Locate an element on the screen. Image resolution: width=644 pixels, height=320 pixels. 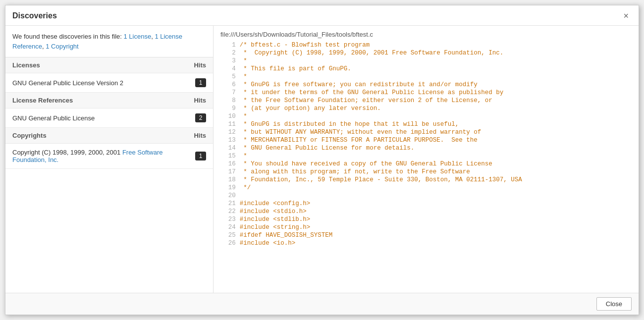
line-number: 18 is located at coordinates (228, 180).